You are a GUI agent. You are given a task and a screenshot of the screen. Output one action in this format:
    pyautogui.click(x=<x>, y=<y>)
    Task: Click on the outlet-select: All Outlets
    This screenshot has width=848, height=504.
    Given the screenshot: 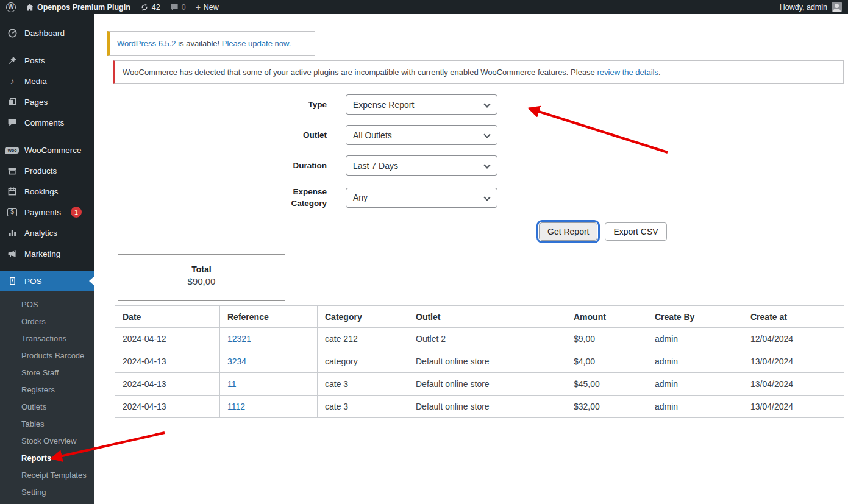 What is the action you would take?
    pyautogui.click(x=422, y=135)
    